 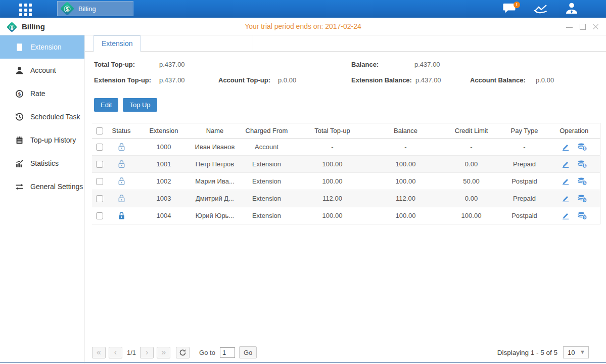 I want to click on total-top-up-label: Total Top-up:, so click(x=114, y=65).